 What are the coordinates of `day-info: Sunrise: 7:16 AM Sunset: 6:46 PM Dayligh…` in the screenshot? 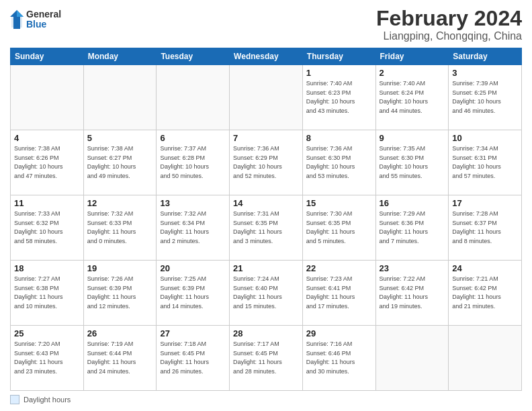 It's located at (339, 358).